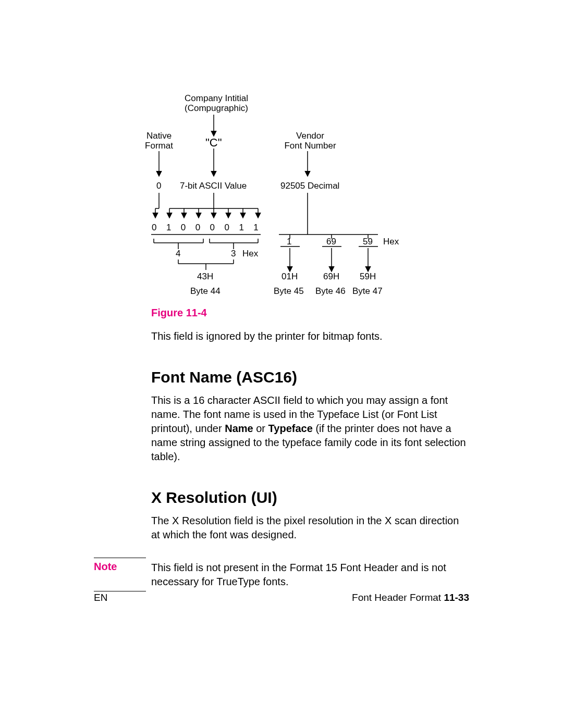  I want to click on label-hex3: 3, so click(234, 254).